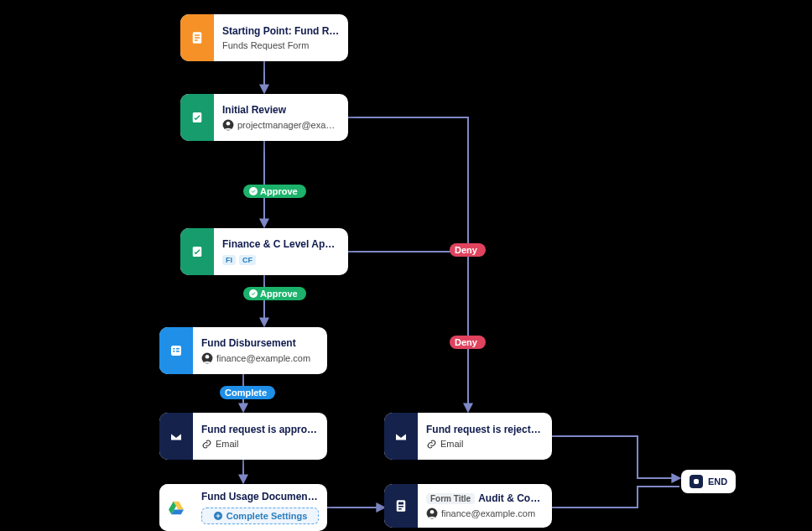 Image resolution: width=812 pixels, height=531 pixels. I want to click on node-finance-approval: Finance & C Level Approve &… FI CF, so click(264, 252).